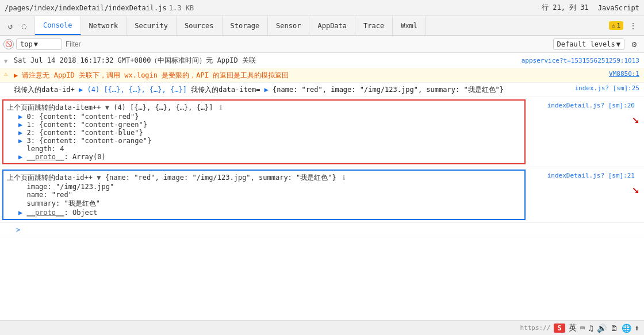  Describe the element at coordinates (264, 200) in the screenshot. I see `box2-props: image: "/img/123.jpg" name: "red" summar…` at that location.